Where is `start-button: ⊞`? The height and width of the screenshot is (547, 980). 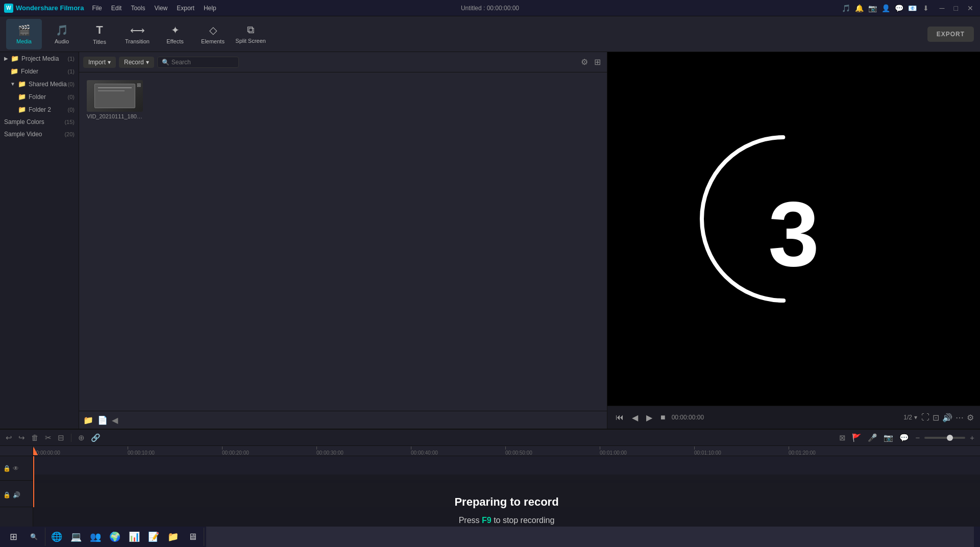 start-button: ⊞ is located at coordinates (13, 537).